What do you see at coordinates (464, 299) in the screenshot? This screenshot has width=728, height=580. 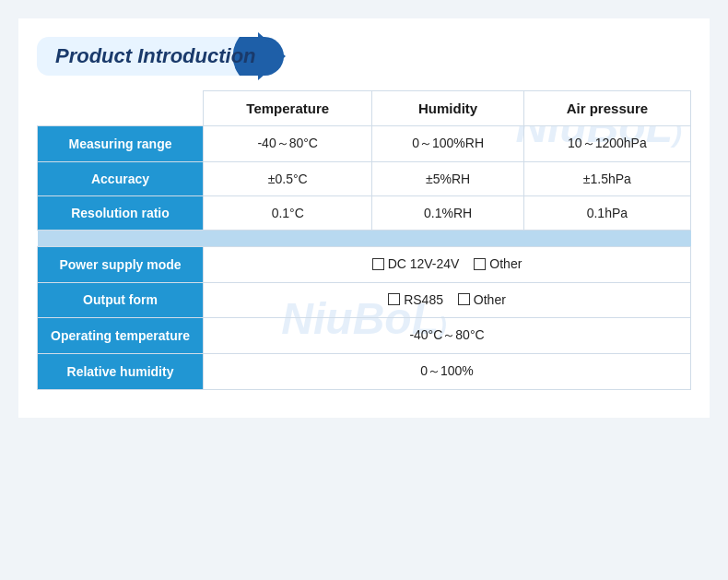 I see `checkbox-other-output-box` at bounding box center [464, 299].